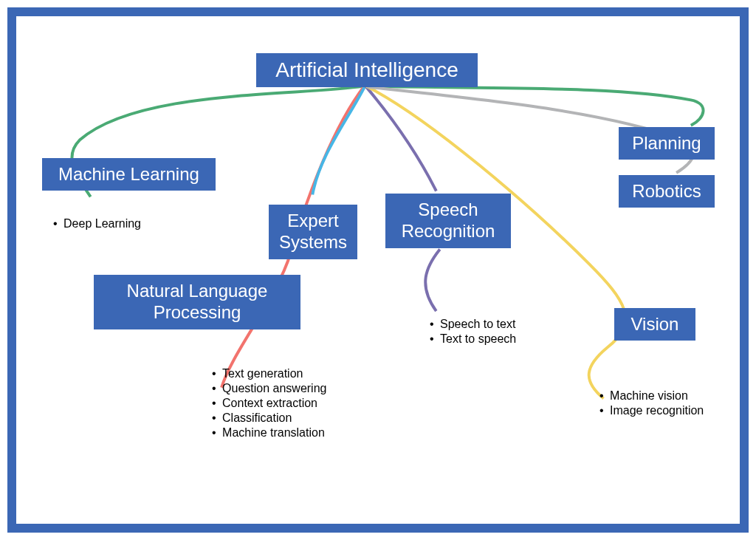 The image size is (756, 540). What do you see at coordinates (313, 232) in the screenshot?
I see `node-expert: Expert Systems` at bounding box center [313, 232].